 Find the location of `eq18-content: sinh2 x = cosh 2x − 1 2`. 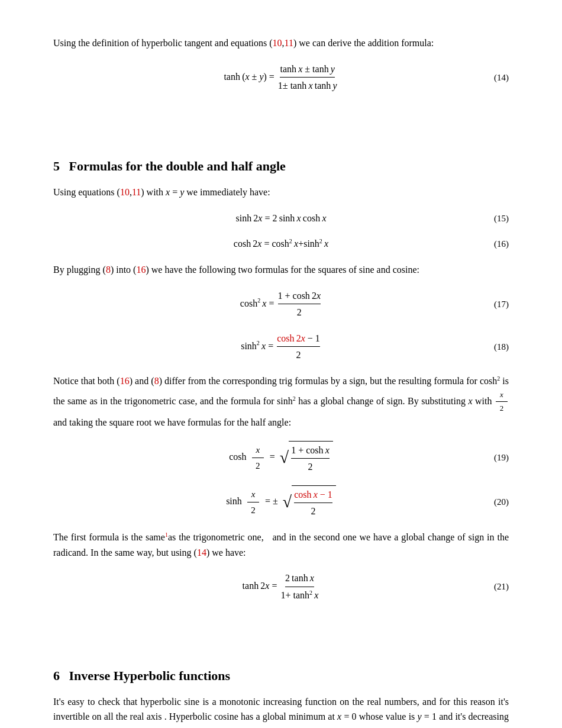

eq18-content: sinh2 x = cosh 2x − 1 2 is located at coordinates (281, 347).